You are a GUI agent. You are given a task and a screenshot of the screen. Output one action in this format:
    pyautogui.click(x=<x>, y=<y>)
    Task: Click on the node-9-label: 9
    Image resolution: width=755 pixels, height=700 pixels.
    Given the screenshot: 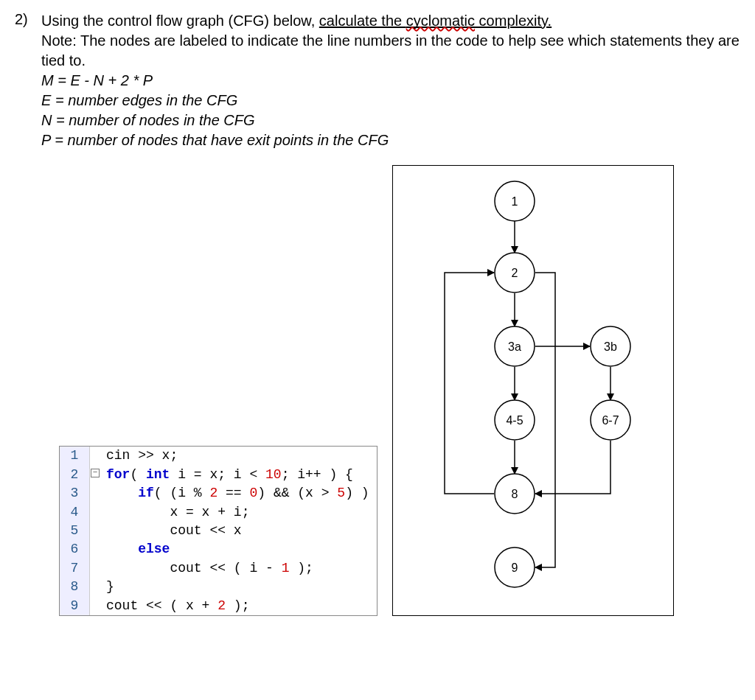 What is the action you would take?
    pyautogui.click(x=515, y=567)
    